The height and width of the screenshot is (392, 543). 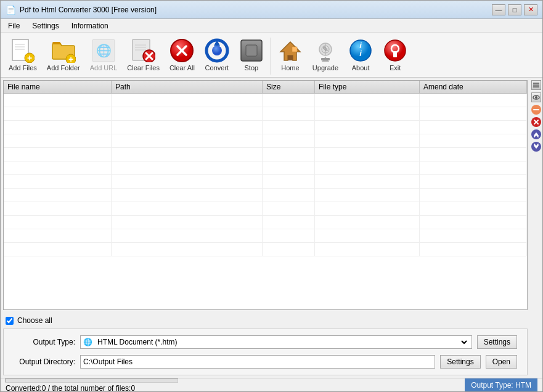 What do you see at coordinates (10, 321) in the screenshot?
I see `choose-all-checkbox` at bounding box center [10, 321].